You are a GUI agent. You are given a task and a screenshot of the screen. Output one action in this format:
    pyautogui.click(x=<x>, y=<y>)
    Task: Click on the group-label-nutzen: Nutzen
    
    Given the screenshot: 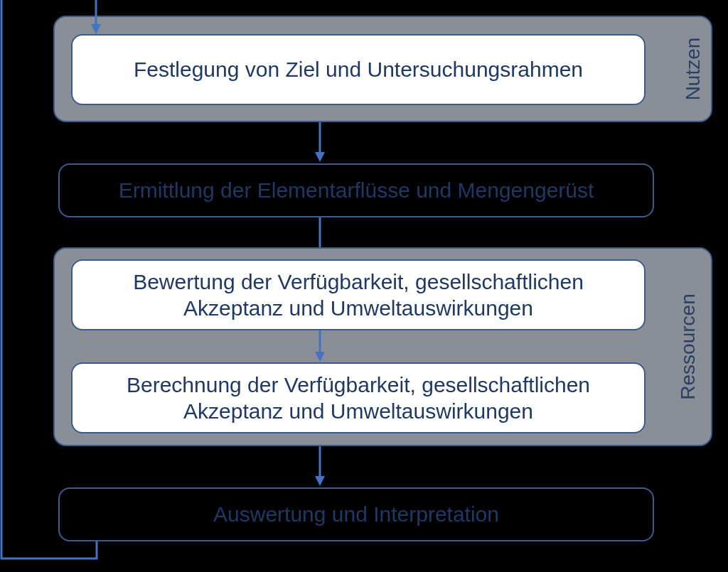 What is the action you would take?
    pyautogui.click(x=694, y=70)
    